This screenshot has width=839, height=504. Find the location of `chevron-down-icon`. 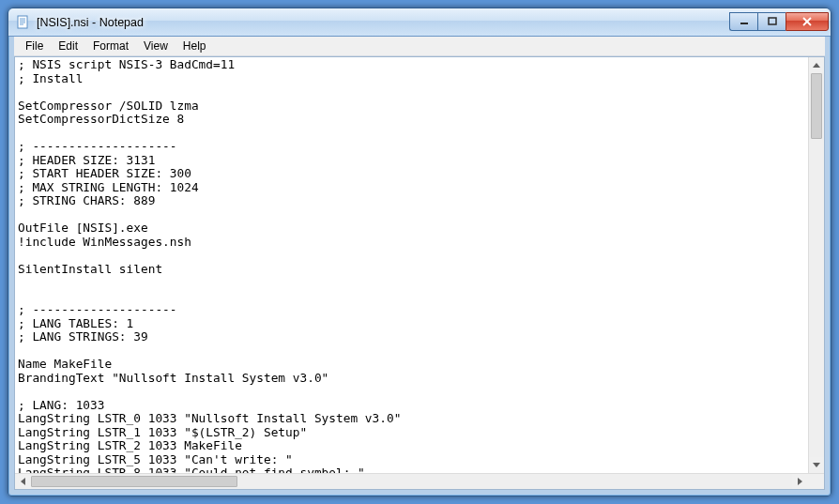

chevron-down-icon is located at coordinates (816, 466).